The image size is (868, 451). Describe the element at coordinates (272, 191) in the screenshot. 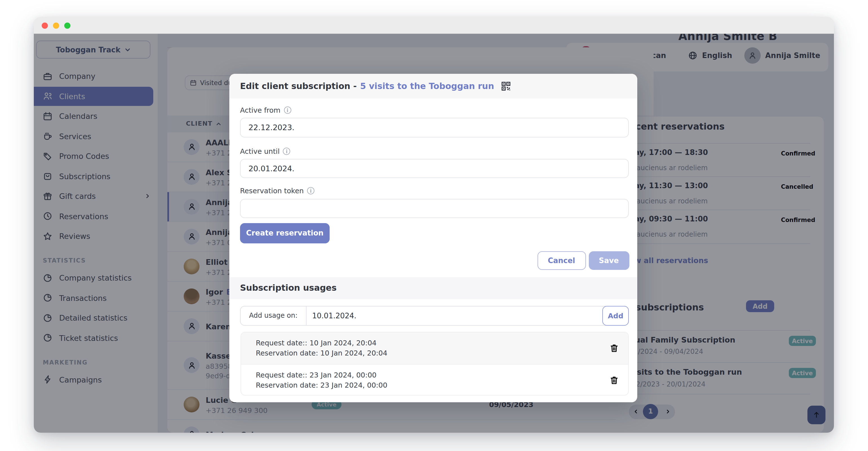

I see `reservation-token-label: Reservation token` at that location.